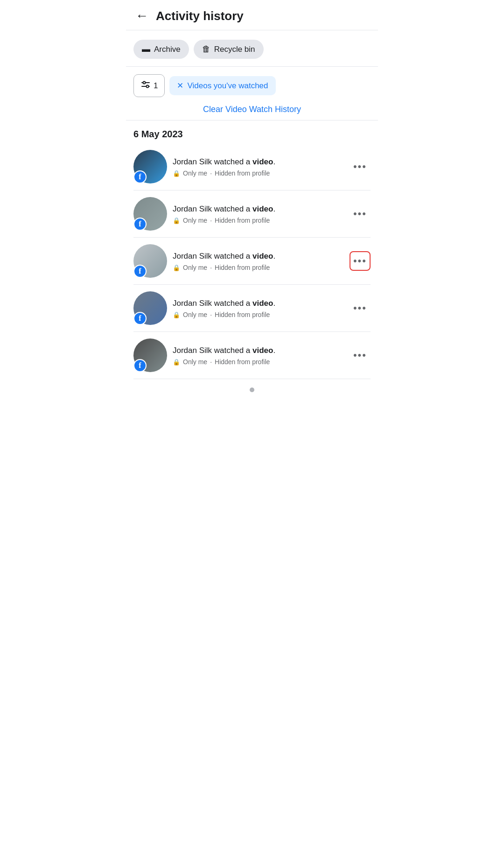 This screenshot has height=860, width=504. Describe the element at coordinates (229, 49) in the screenshot. I see `recycle-bin-button: 🗑 Recycle bin` at that location.